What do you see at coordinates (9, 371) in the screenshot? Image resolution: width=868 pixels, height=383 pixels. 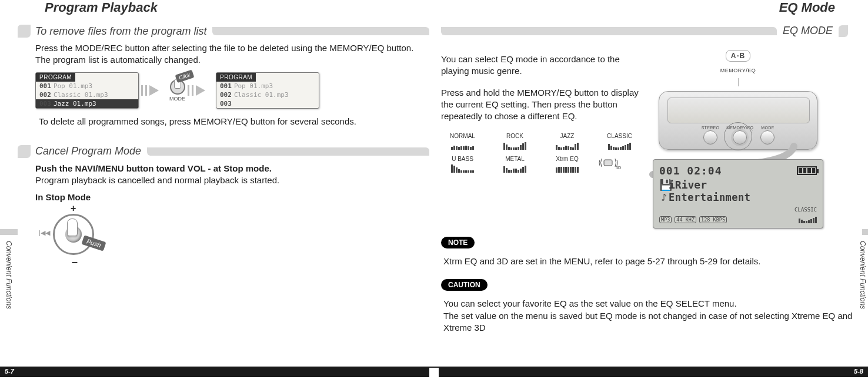 I see `page-number-left: 5-7` at bounding box center [9, 371].